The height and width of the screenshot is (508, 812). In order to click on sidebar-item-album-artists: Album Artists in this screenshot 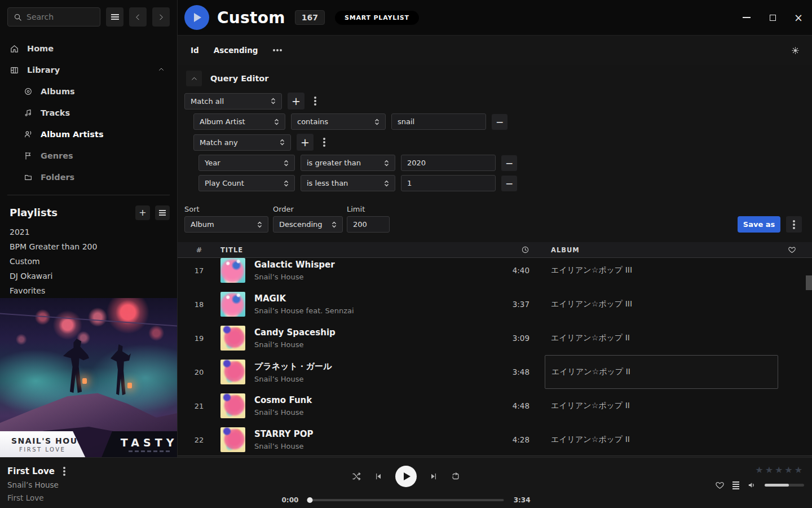, I will do `click(89, 134)`.